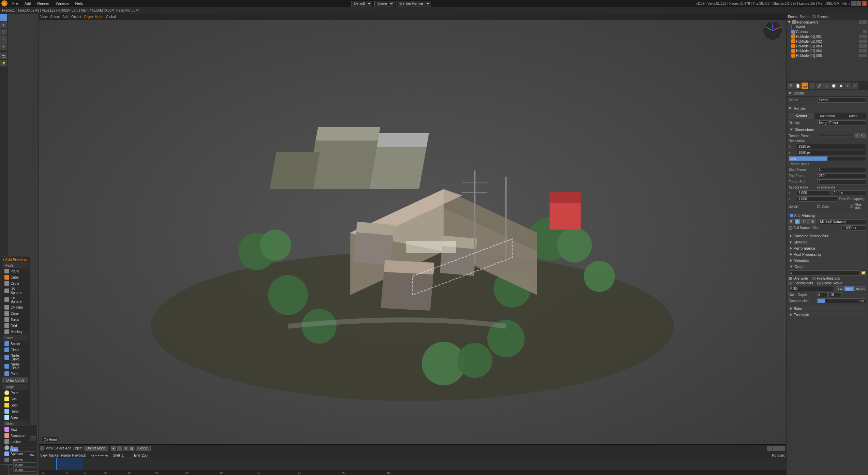 The width and height of the screenshot is (868, 475). Describe the element at coordinates (18, 307) in the screenshot. I see `mesh-cylinder: Cylinder` at that location.